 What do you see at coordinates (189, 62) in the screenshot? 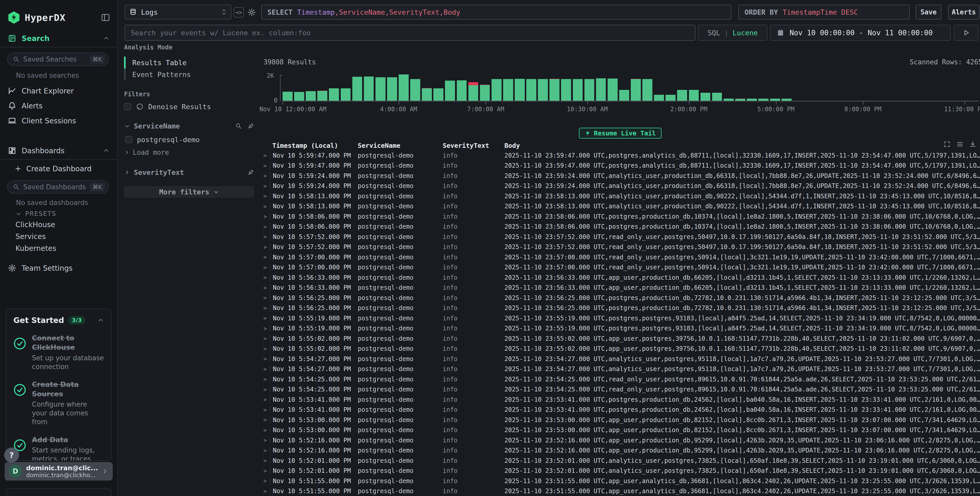
I see `mode-results-table: Results Table` at bounding box center [189, 62].